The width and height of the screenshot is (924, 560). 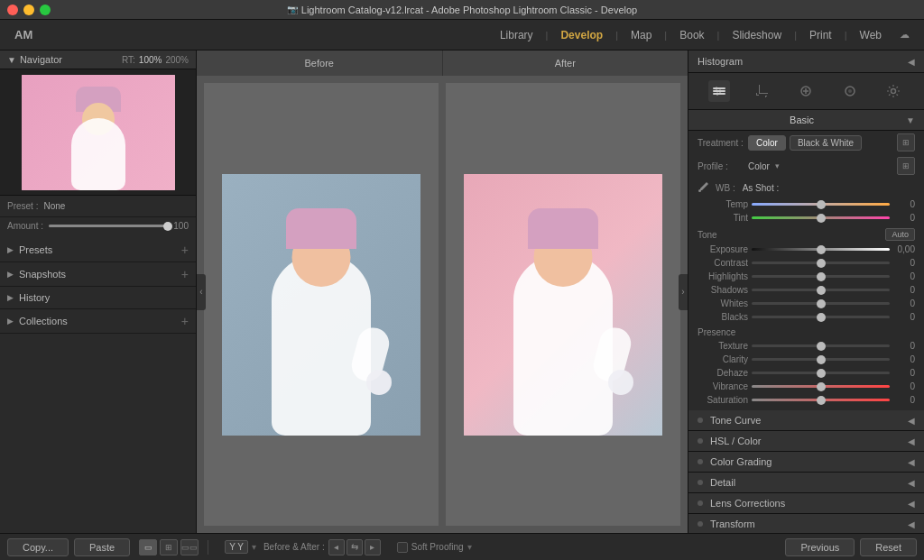 What do you see at coordinates (581, 35) in the screenshot?
I see `nav-develop: Develop` at bounding box center [581, 35].